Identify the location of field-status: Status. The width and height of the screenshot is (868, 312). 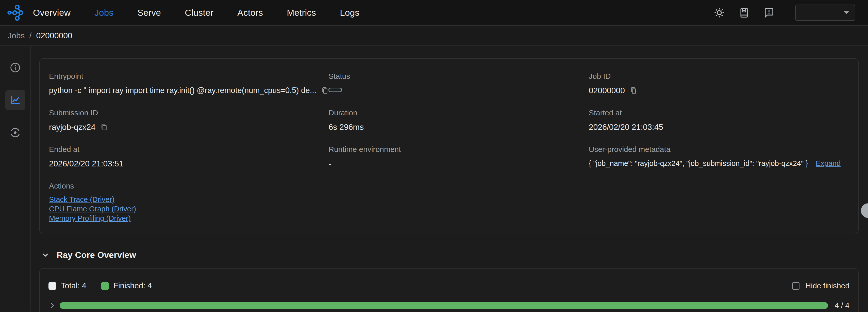
(459, 84).